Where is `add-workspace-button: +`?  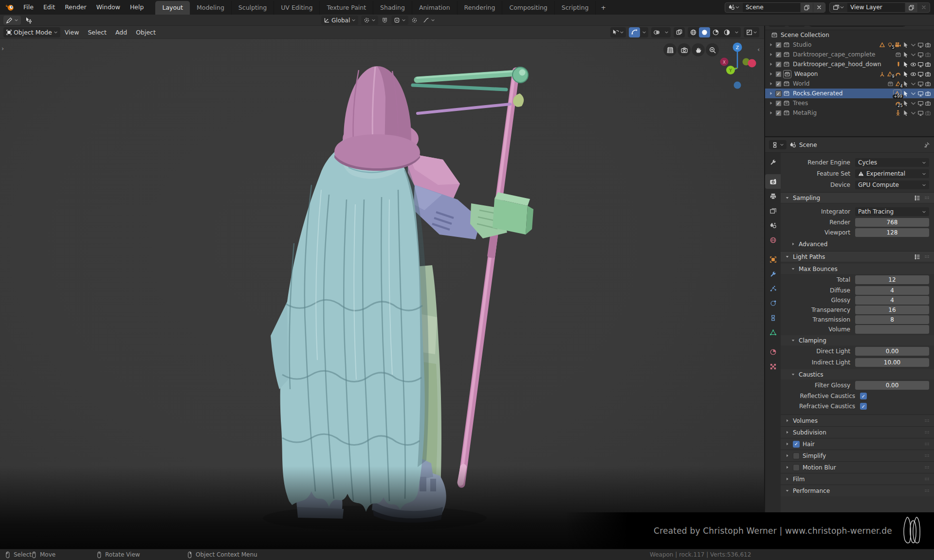 add-workspace-button: + is located at coordinates (603, 8).